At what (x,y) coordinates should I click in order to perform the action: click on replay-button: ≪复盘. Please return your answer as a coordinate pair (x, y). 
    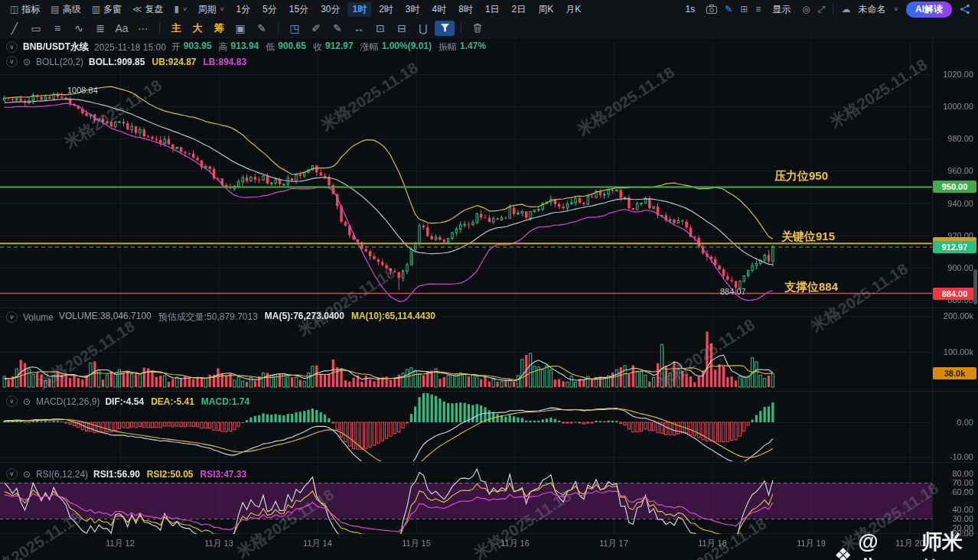
    Looking at the image, I should click on (148, 9).